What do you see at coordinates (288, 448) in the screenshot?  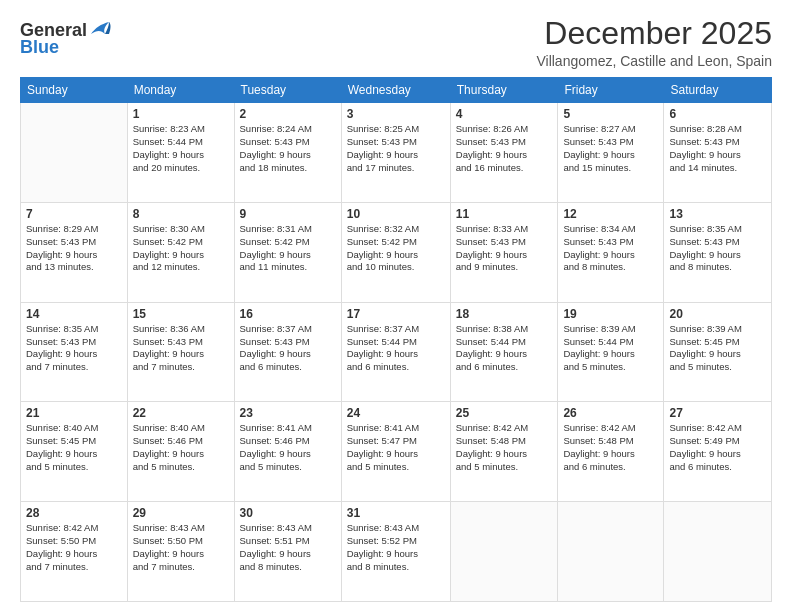 I see `day-info: Sunrise: 8:41 AMSunset: 5:46 PMDaylight:…` at bounding box center [288, 448].